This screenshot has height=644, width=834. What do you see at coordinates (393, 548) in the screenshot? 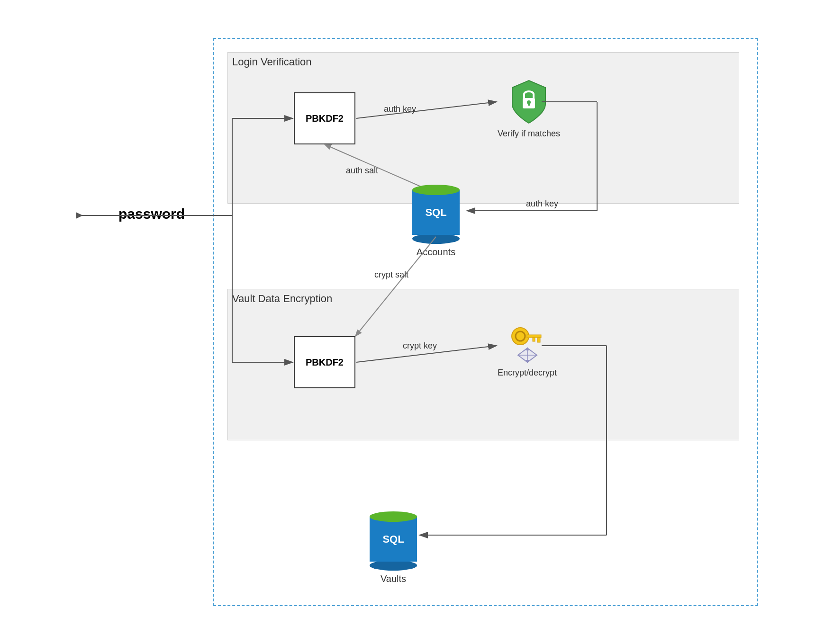
I see `sql-vaults-container: SQL Vaults` at bounding box center [393, 548].